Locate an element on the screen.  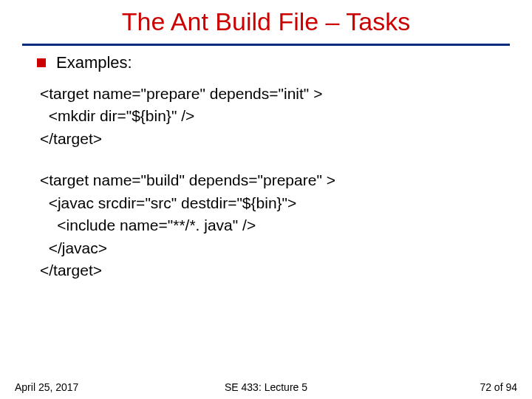
bullet-icon is located at coordinates (41, 63).